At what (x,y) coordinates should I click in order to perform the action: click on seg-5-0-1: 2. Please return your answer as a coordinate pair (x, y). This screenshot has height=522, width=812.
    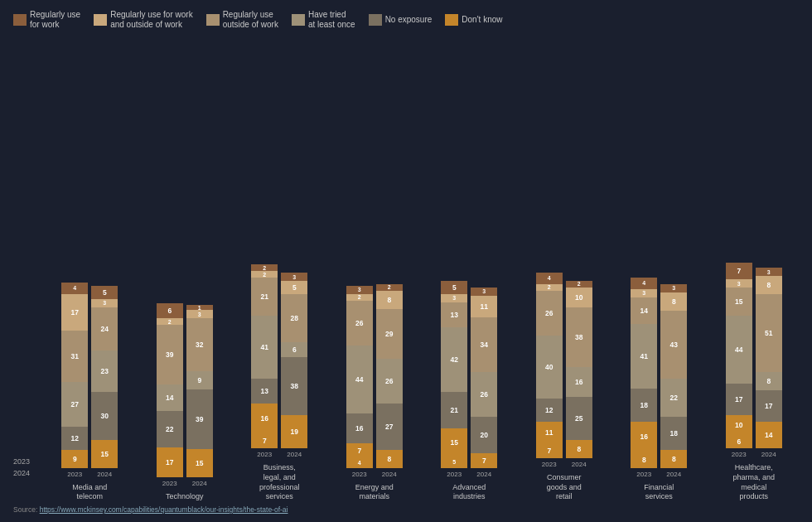
    Looking at the image, I should click on (549, 288).